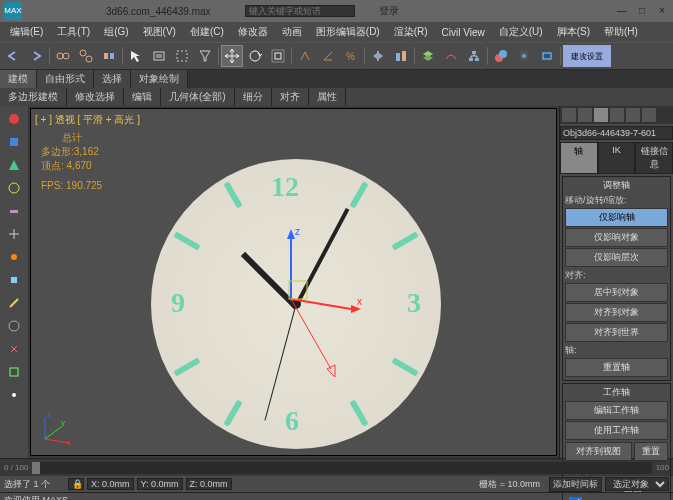 The height and width of the screenshot is (500, 673). What do you see at coordinates (401, 56) in the screenshot?
I see `align-icon` at bounding box center [401, 56].